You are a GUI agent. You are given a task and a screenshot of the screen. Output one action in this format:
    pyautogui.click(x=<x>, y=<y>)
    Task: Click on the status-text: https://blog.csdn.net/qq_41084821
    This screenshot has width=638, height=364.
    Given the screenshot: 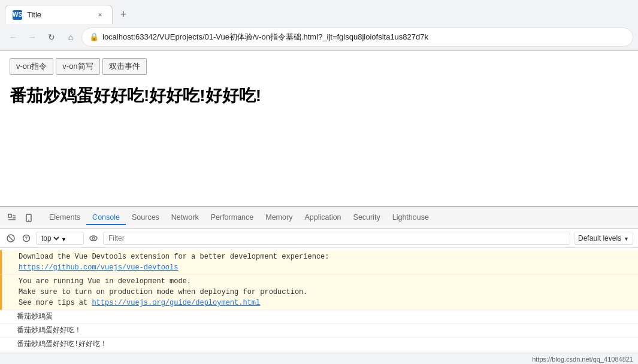 What is the action you would take?
    pyautogui.click(x=582, y=359)
    